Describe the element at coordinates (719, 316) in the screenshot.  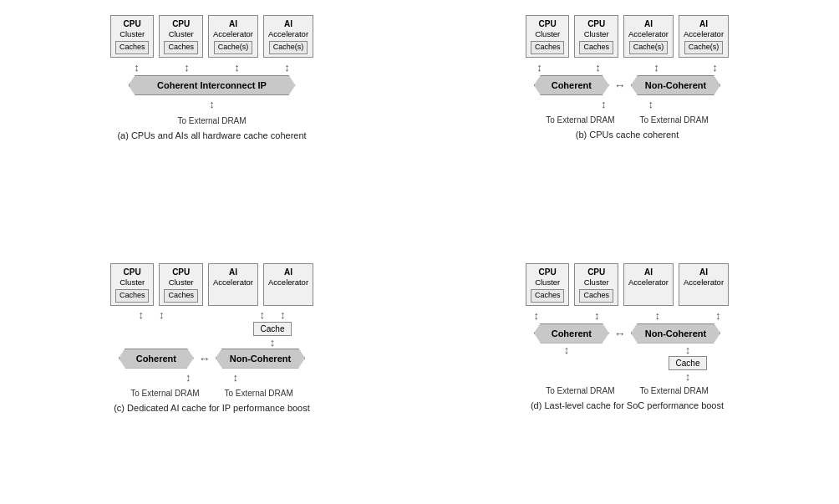
I see `arrow-d4: ↕` at that location.